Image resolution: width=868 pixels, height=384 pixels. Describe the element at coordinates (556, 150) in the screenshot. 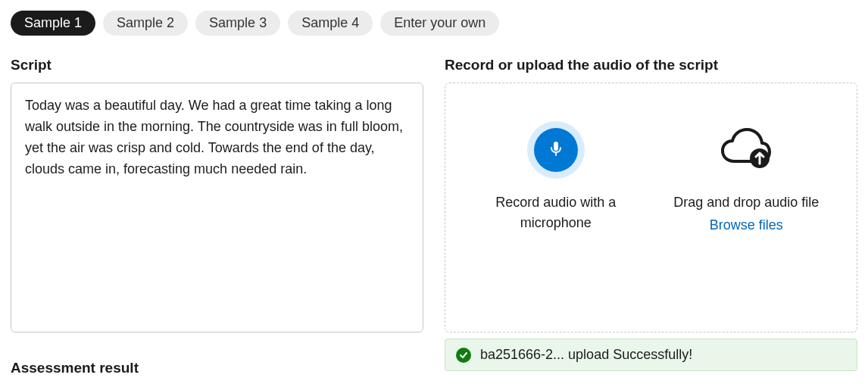

I see `microphone-icon` at that location.